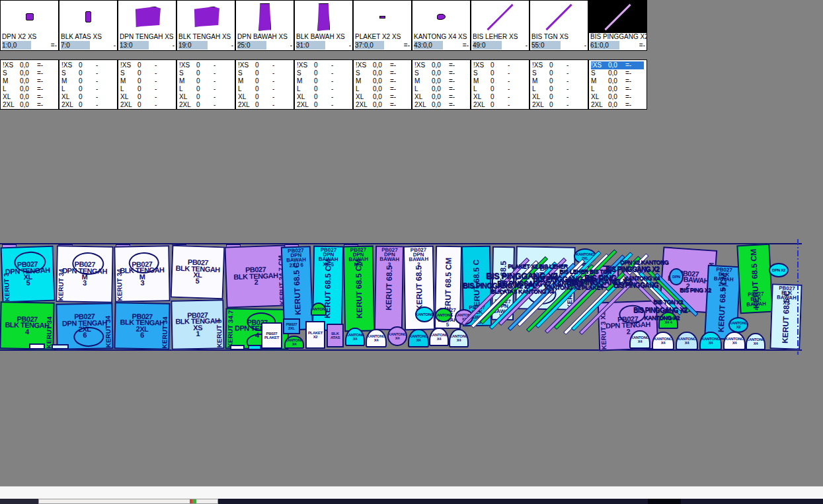  Describe the element at coordinates (500, 25) in the screenshot. I see `pattern-card: BIS LEHER XS49:0-` at that location.